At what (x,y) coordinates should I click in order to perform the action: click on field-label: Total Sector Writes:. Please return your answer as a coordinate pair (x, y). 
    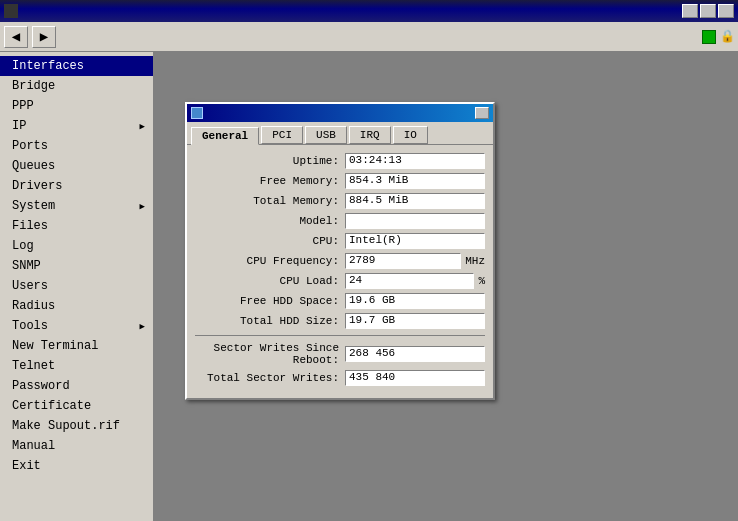
    Looking at the image, I should click on (270, 378).